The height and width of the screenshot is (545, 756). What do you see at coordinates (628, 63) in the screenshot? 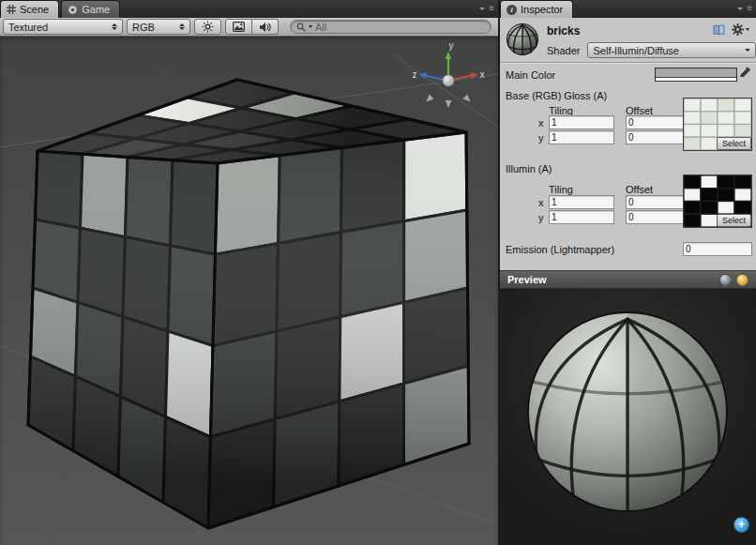
I see `divider` at bounding box center [628, 63].